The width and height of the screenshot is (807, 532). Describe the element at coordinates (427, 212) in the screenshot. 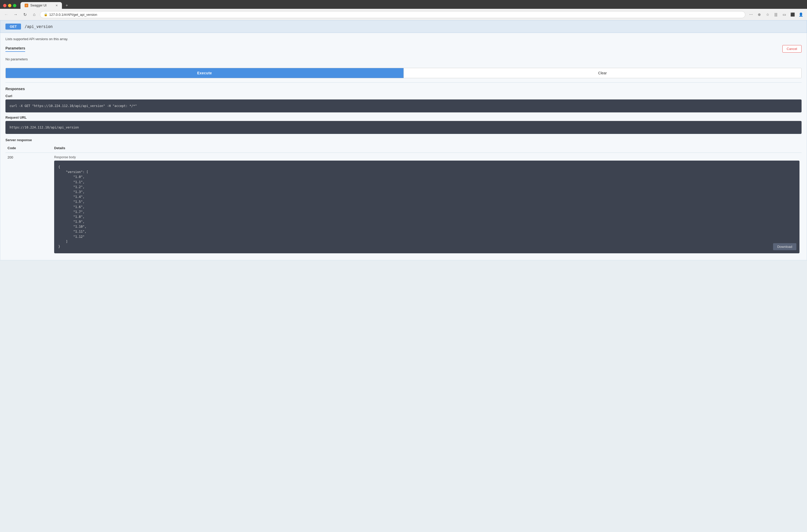

I see `json-line-10: "1.7",` at that location.